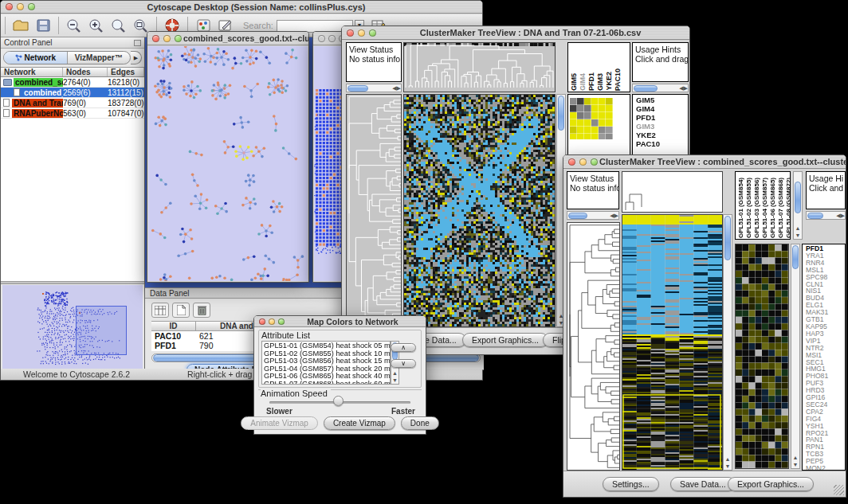 The image size is (848, 504). What do you see at coordinates (420, 424) in the screenshot?
I see `done-button: Done` at bounding box center [420, 424].